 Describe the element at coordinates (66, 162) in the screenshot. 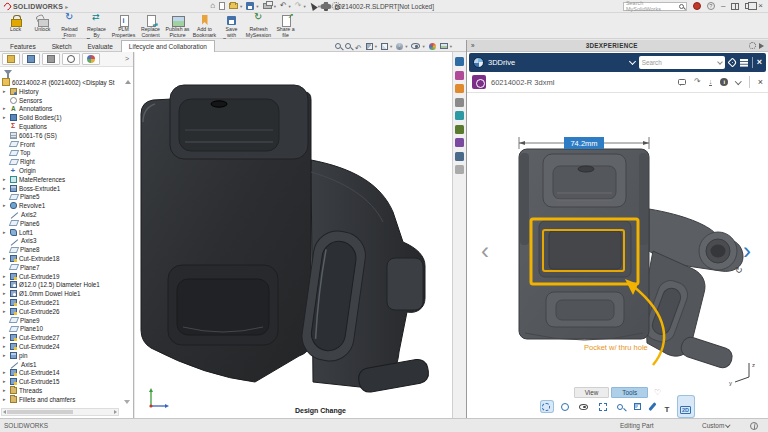

I see `tree-item: Right` at that location.